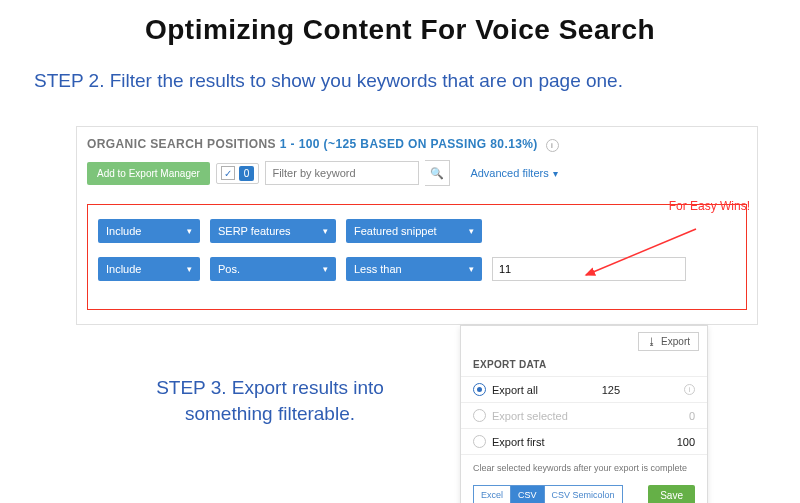 This screenshot has width=800, height=503. I want to click on rule2-field-select: Pos.▾, so click(273, 269).